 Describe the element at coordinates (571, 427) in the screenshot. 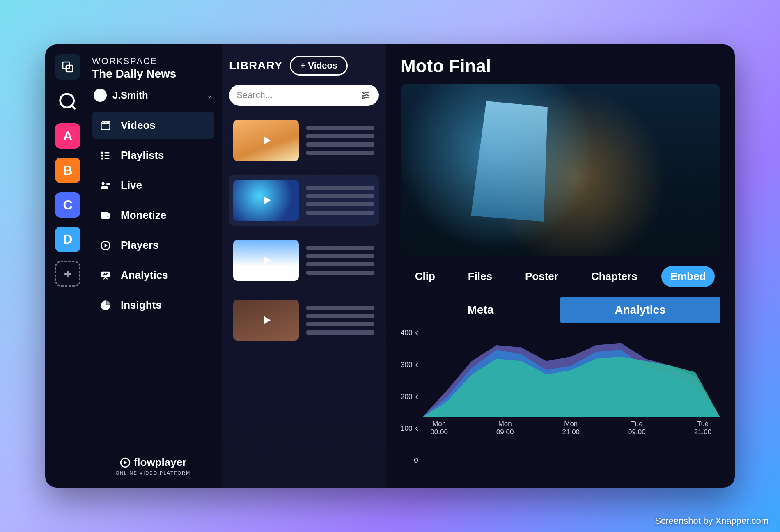

I see `chart-x-axis: Mon 00:00 Mon 09:00 Mon 21:00 Tue 09:00 …` at that location.